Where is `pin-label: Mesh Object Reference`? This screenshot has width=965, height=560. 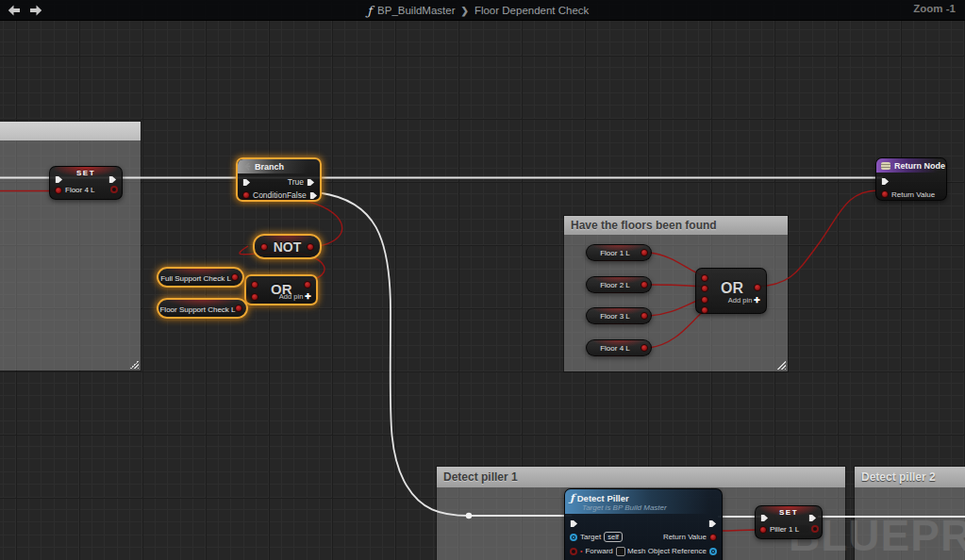 pin-label: Mesh Object Reference is located at coordinates (667, 551).